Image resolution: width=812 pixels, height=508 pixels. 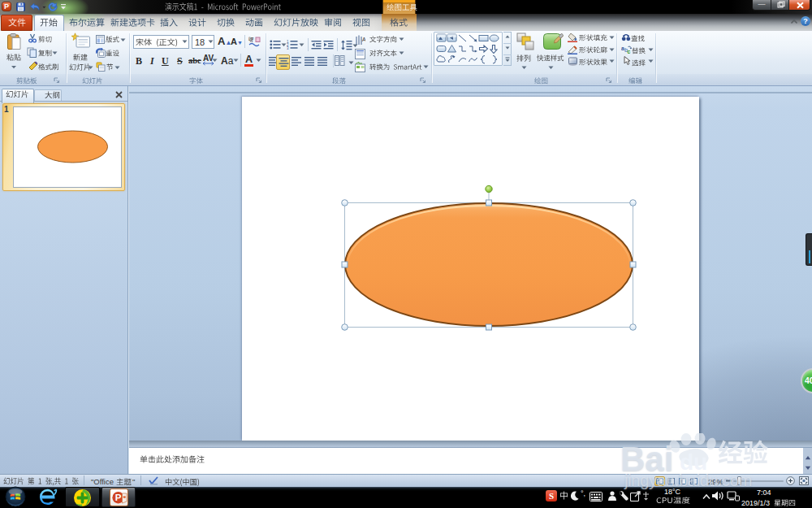 What do you see at coordinates (364, 39) in the screenshot?
I see `svg-text: A` at bounding box center [364, 39].